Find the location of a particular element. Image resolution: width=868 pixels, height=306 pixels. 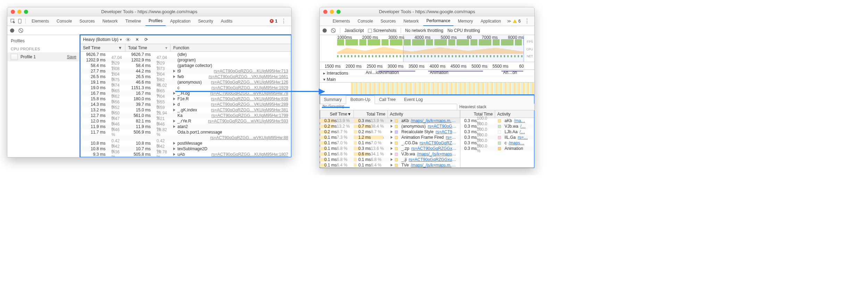

col-total: Total Time▾ is located at coordinates (148, 48).